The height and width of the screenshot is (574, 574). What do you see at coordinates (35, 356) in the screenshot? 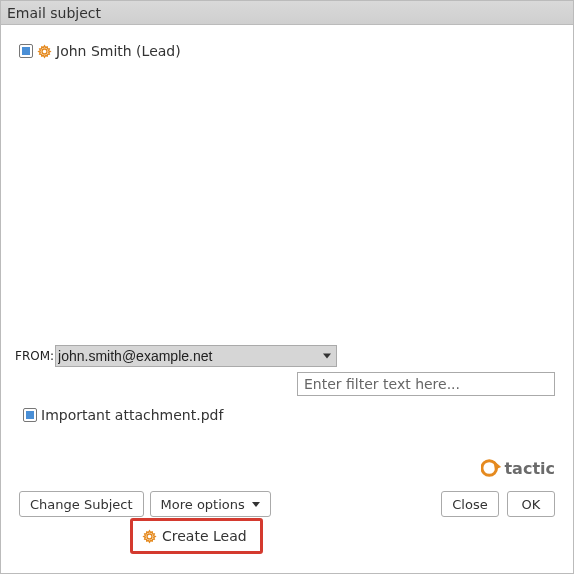
I see `from-label: FROM:` at bounding box center [35, 356].